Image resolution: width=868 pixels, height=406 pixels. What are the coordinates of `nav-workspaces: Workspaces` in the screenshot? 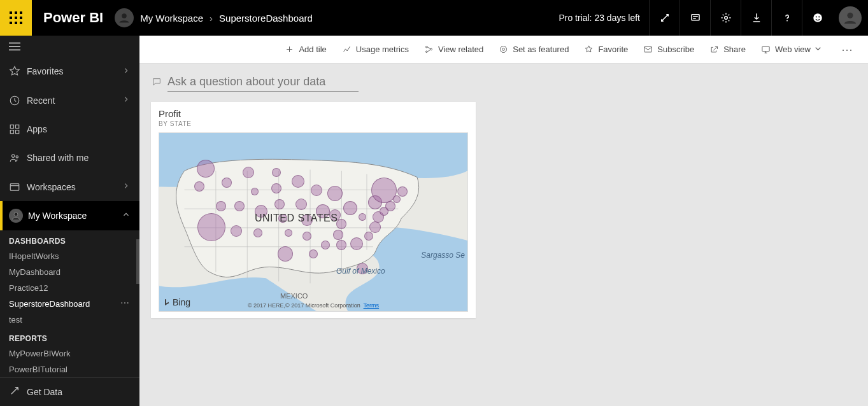 It's located at (70, 187).